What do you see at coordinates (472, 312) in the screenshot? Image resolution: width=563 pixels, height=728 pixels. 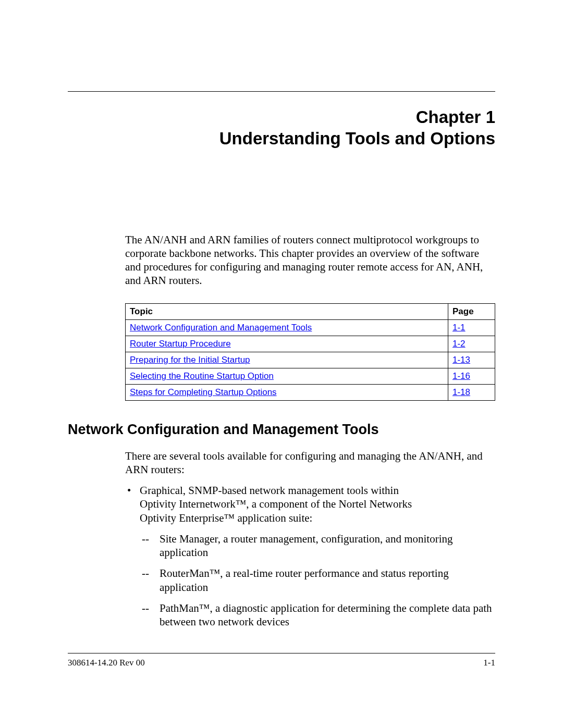 I see `header-page: Page` at bounding box center [472, 312].